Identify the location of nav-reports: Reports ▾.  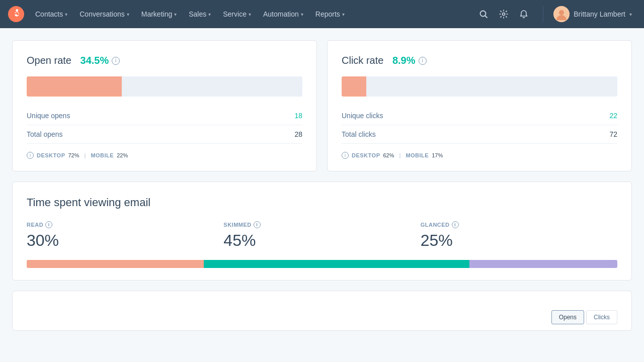
(330, 14).